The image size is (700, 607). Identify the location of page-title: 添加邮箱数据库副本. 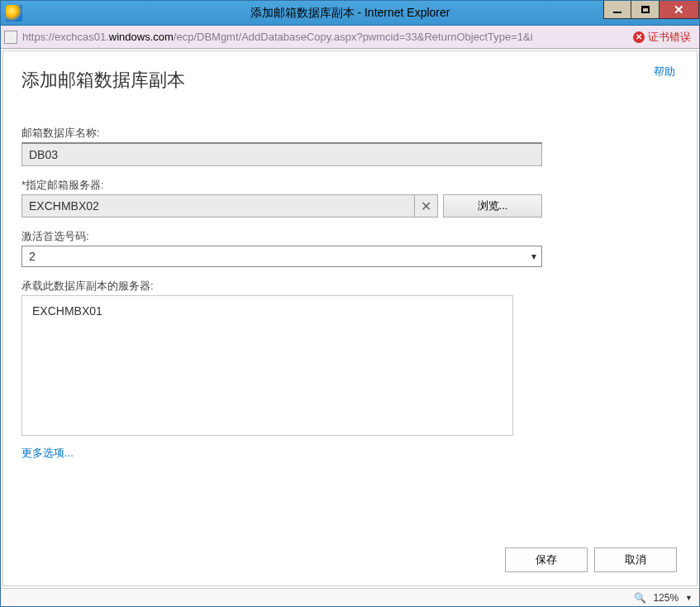
(350, 80).